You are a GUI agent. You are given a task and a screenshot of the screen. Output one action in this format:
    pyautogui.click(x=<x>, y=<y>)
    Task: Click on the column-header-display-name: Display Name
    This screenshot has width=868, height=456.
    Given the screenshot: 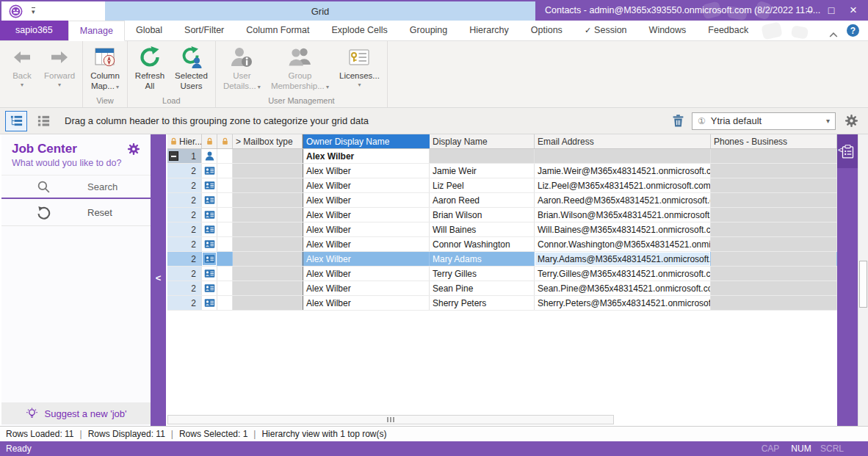 What is the action you would take?
    pyautogui.click(x=482, y=141)
    